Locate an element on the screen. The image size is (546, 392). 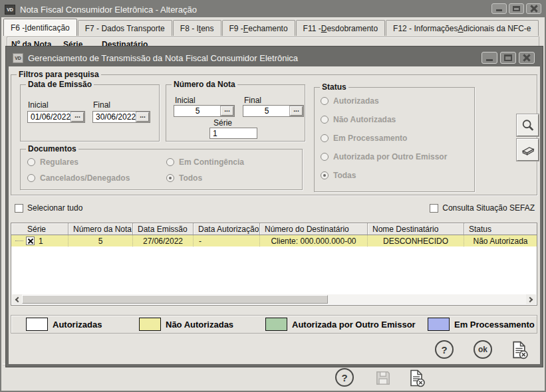
dialog-maximize-button is located at coordinates (508, 58).